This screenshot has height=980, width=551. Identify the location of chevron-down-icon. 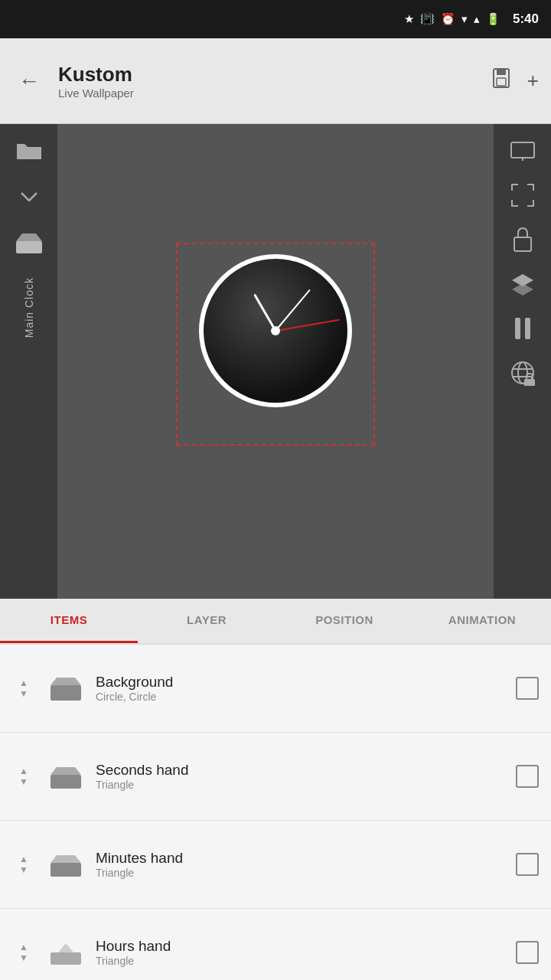
(29, 197).